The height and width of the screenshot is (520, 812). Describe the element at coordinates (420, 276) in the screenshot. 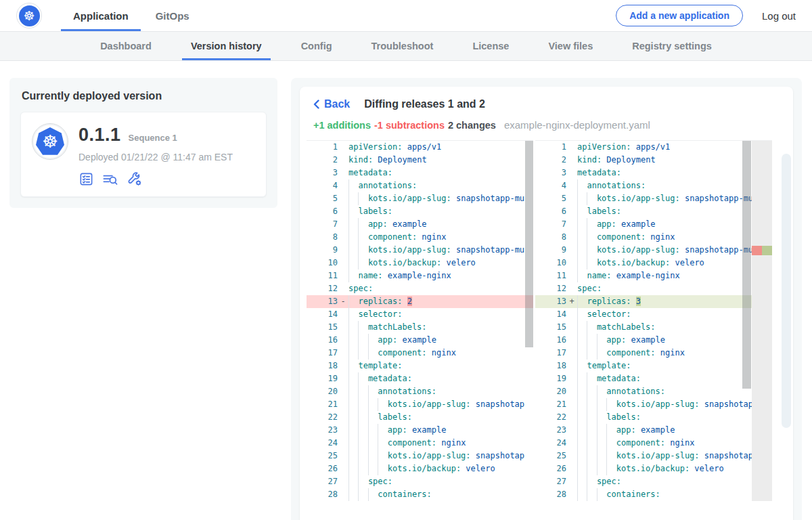

I see `code-line: 11name: example-nginx` at that location.